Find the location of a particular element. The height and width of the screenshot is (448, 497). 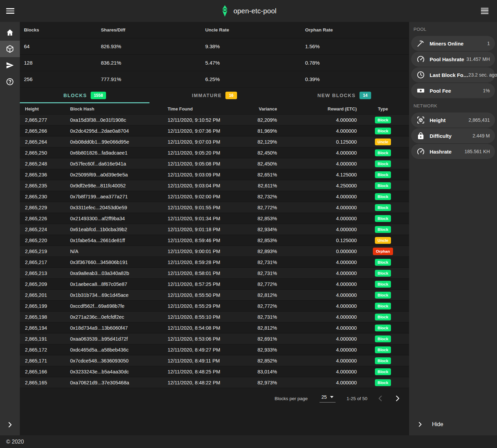

sidebar-item-home is located at coordinates (10, 32).